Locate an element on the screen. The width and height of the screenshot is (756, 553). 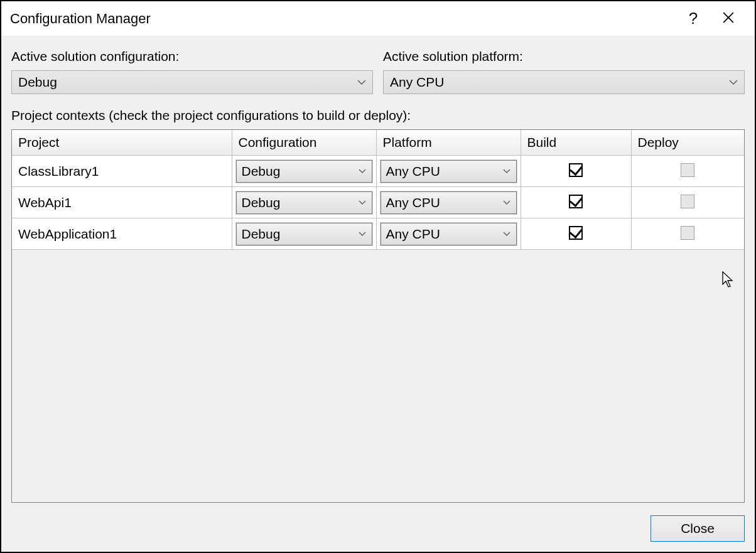
active-config-combo: Debug is located at coordinates (192, 82).